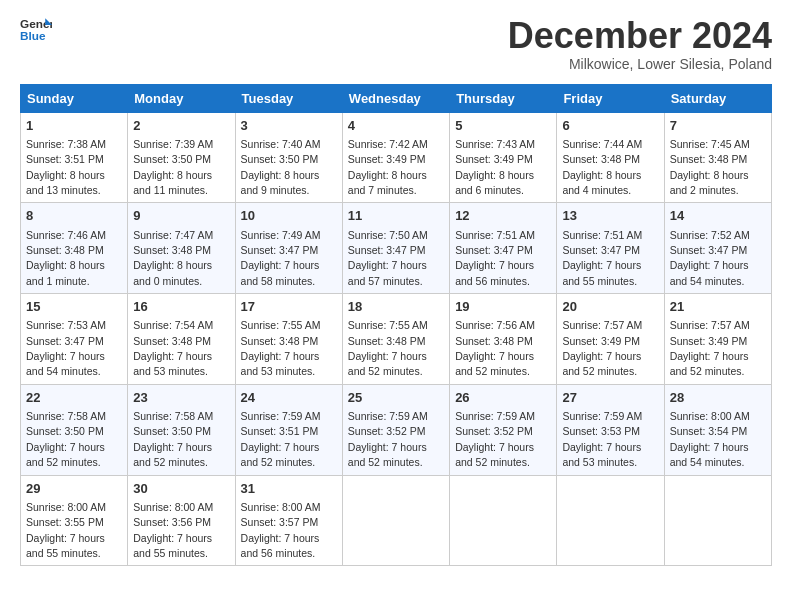 This screenshot has width=792, height=612. I want to click on calendar-week-row: 29Sunrise: 8:00 AMSunset: 3:55 PMDayligh…, so click(396, 520).